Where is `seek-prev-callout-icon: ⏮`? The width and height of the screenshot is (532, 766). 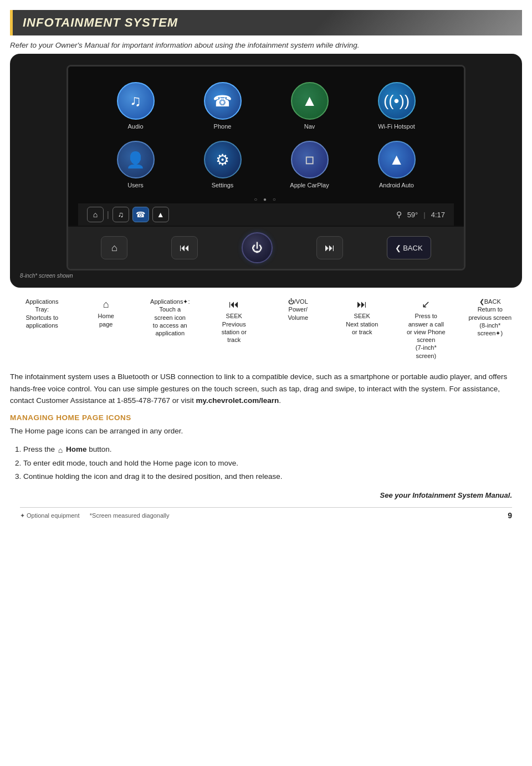 seek-prev-callout-icon: ⏮ is located at coordinates (234, 304).